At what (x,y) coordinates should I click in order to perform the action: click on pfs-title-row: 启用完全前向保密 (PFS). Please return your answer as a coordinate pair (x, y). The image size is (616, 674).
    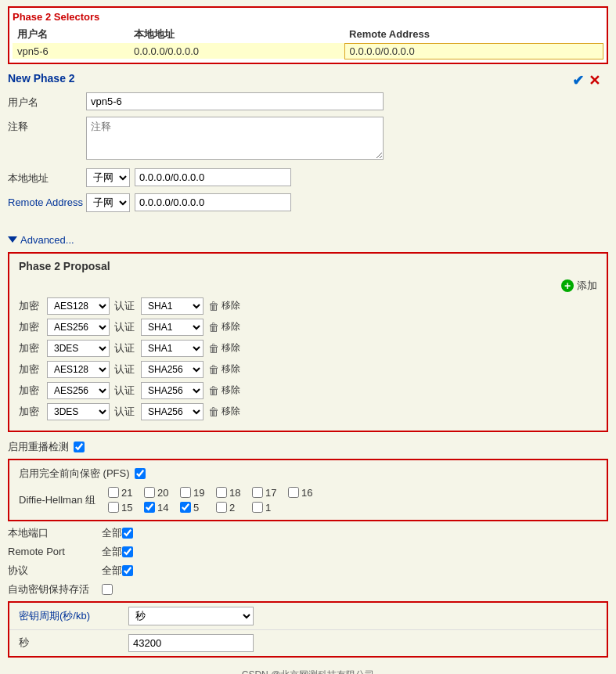
    Looking at the image, I should click on (308, 474).